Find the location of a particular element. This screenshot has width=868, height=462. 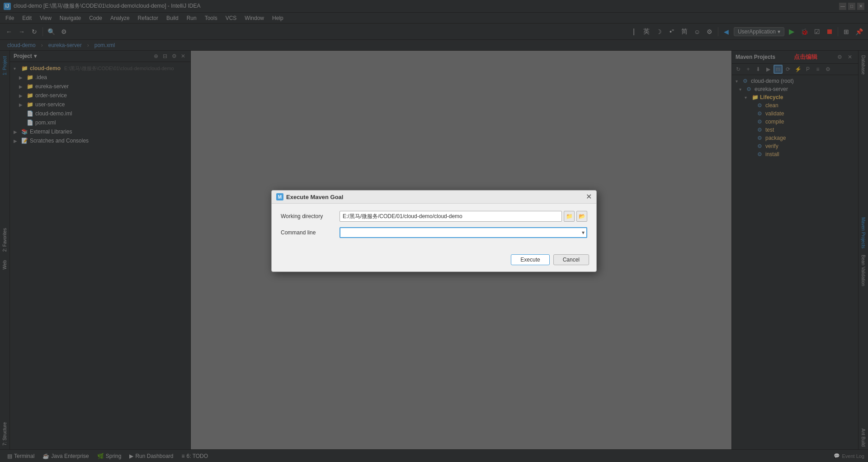

dialog-title-text: Execute Maven Goal is located at coordinates (315, 197).